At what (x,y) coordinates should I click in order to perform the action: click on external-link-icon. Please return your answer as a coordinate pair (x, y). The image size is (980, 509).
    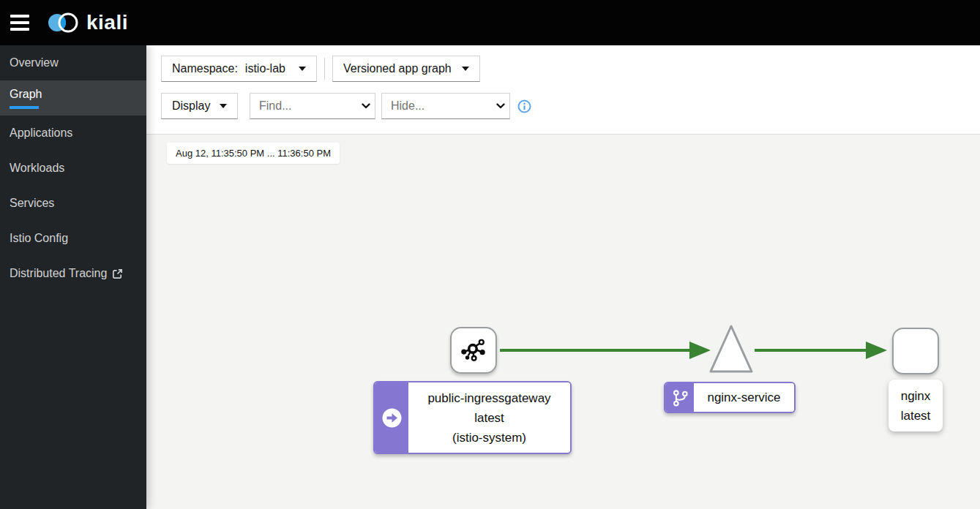
    Looking at the image, I should click on (117, 274).